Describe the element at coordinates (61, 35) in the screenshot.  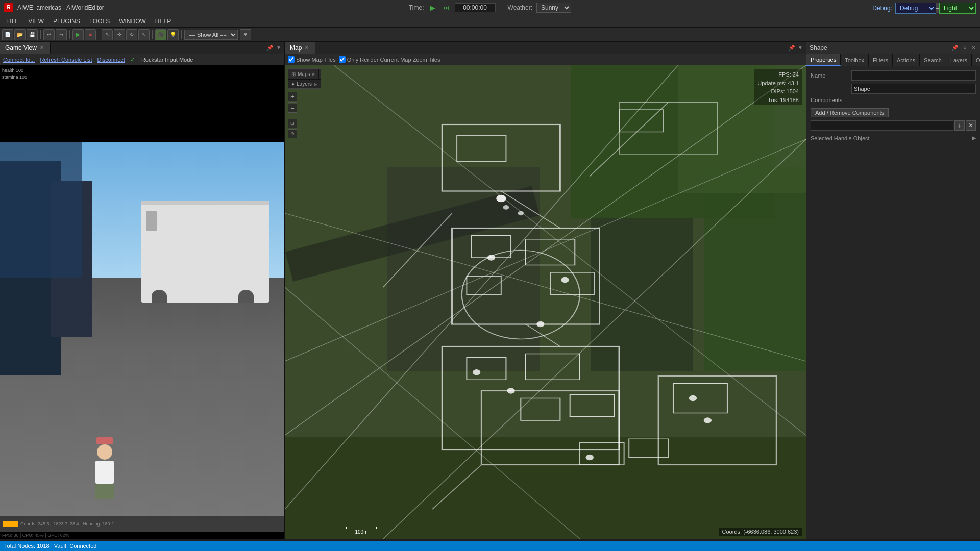
I see `tb-redo: ↪` at that location.